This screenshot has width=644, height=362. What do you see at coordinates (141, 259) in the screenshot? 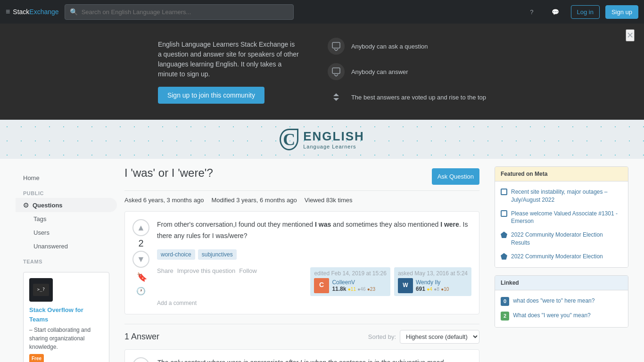
I see `downvote-button: ▼` at bounding box center [141, 259].